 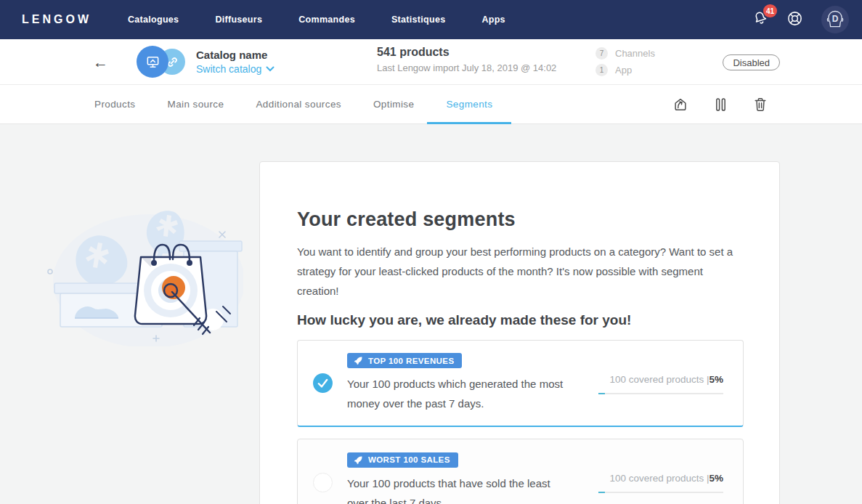 I want to click on nav-item-commandes: Commandes, so click(x=327, y=20).